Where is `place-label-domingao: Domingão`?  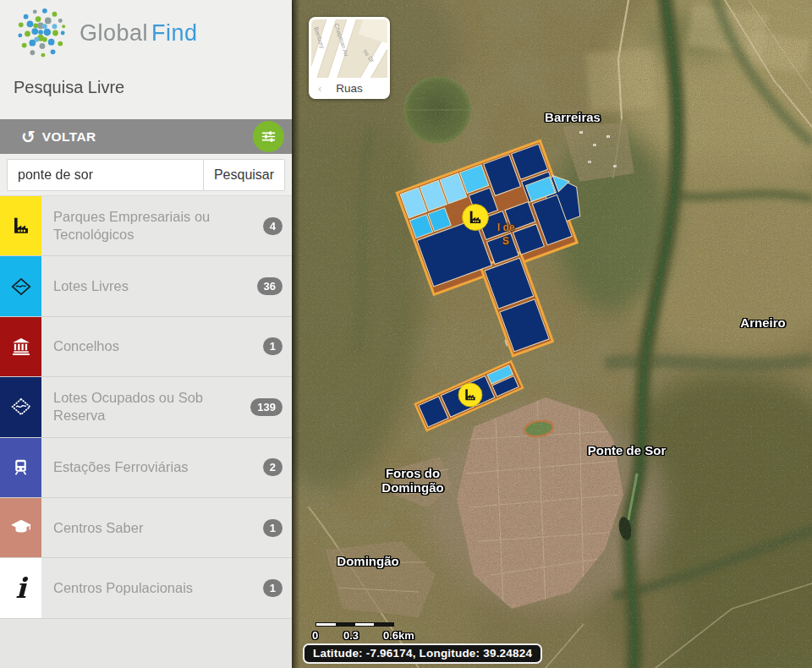
place-label-domingao: Domingão is located at coordinates (367, 561).